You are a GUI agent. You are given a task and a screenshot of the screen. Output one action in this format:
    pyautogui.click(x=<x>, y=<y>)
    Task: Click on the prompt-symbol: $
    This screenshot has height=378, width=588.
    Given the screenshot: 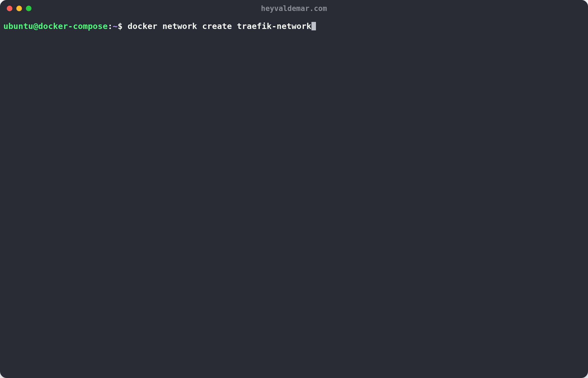 What is the action you would take?
    pyautogui.click(x=120, y=26)
    